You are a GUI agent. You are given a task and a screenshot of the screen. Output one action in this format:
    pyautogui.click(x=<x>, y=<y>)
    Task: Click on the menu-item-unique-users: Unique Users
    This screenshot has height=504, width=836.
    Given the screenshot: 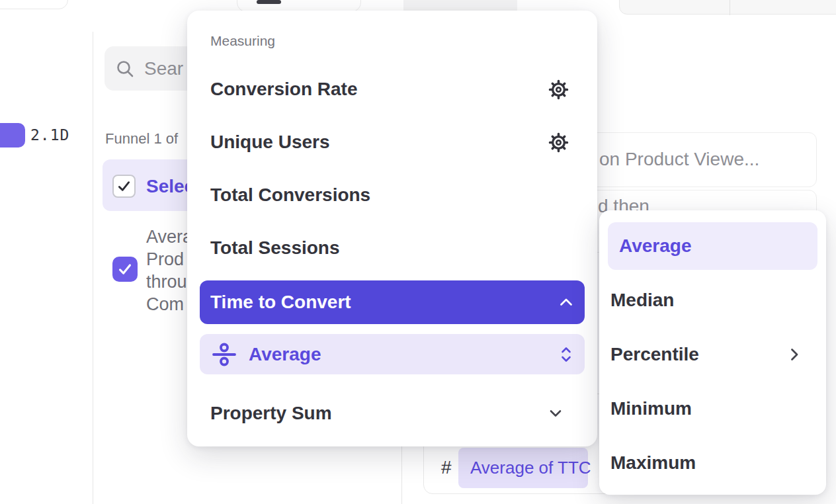 What is the action you would take?
    pyautogui.click(x=392, y=142)
    